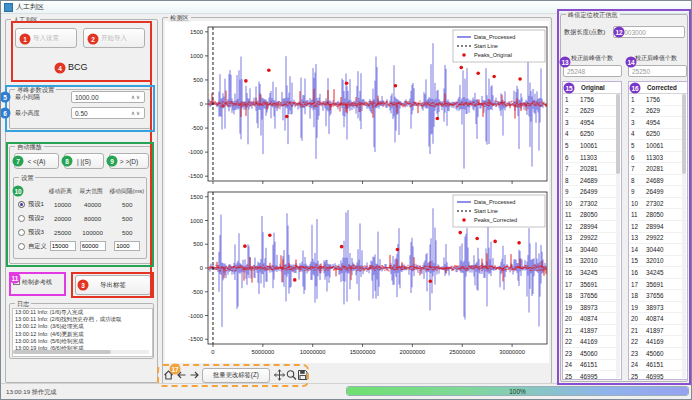 The height and width of the screenshot is (400, 692). I want to click on export-labels-button: 导出标签, so click(113, 285).